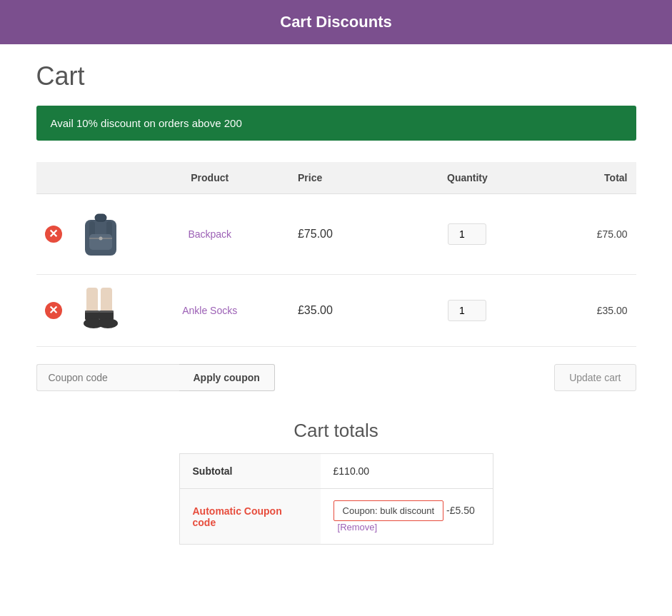  Describe the element at coordinates (101, 234) in the screenshot. I see `image-cell-backpack` at that location.